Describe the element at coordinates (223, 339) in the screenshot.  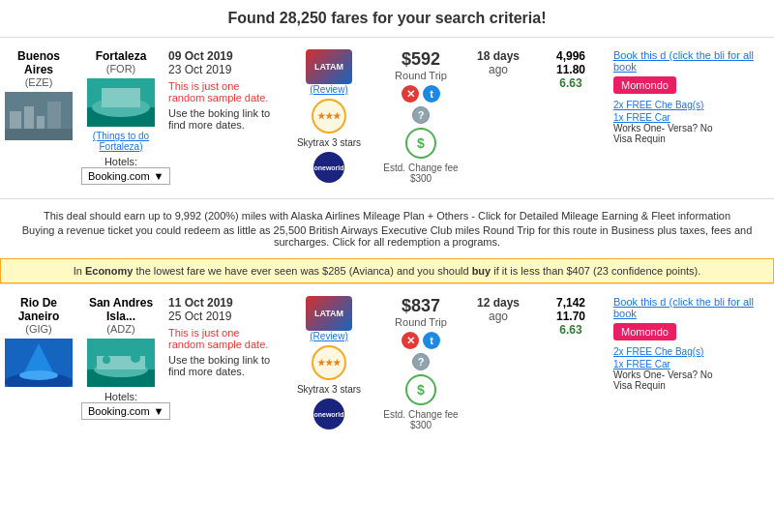
I see `sample-date-2: This is just one random sample date.` at that location.